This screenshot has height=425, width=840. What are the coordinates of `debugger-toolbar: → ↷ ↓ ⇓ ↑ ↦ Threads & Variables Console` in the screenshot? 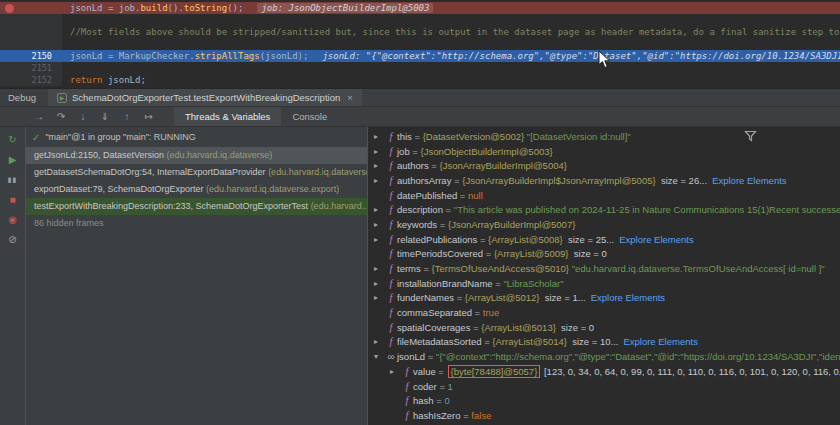 It's located at (420, 117).